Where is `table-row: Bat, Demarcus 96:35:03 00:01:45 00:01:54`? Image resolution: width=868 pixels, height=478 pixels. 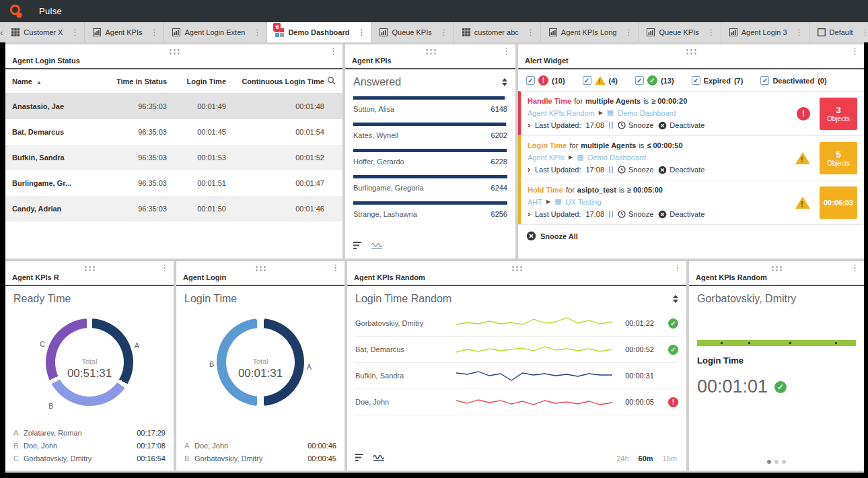 table-row: Bat, Demarcus 96:35:03 00:01:45 00:01:54 is located at coordinates (174, 132).